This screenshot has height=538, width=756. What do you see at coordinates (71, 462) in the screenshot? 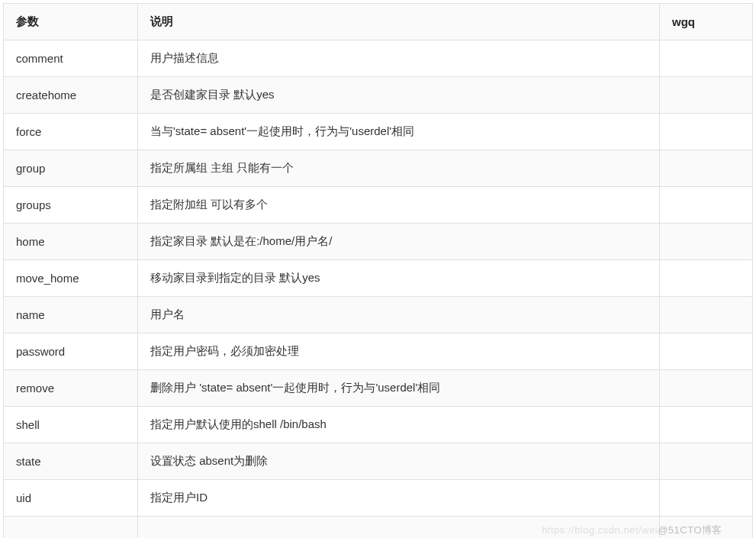
I see `cell-param: state` at bounding box center [71, 462].